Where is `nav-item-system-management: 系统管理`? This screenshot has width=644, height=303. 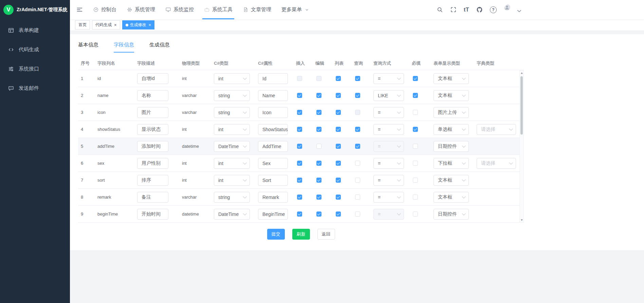
nav-item-system-management: 系统管理 is located at coordinates (141, 9).